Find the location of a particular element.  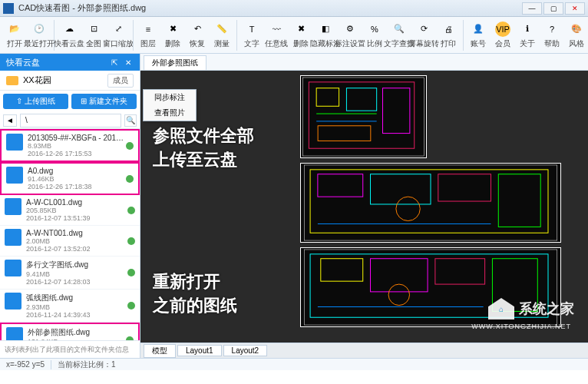

toolbar-label: 关于 is located at coordinates (527, 44).